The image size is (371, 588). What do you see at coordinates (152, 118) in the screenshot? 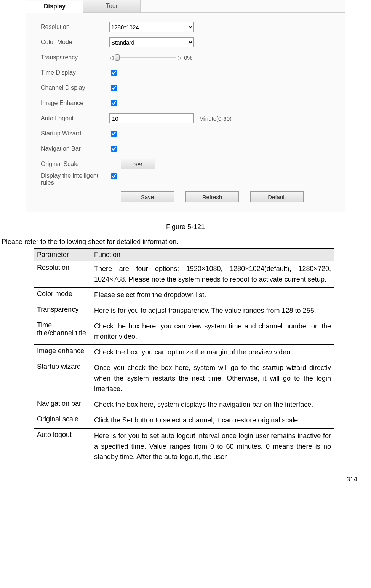
I see `auto-logout-input` at bounding box center [152, 118].